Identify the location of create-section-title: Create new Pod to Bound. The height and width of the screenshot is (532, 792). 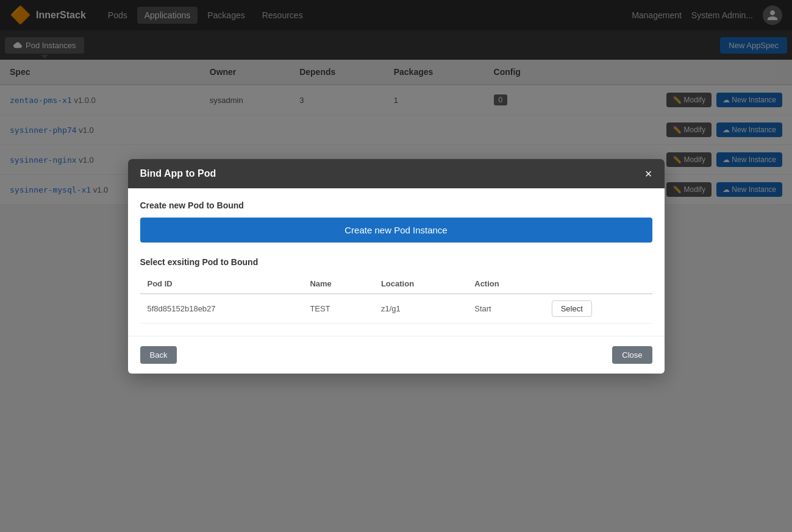
(396, 203).